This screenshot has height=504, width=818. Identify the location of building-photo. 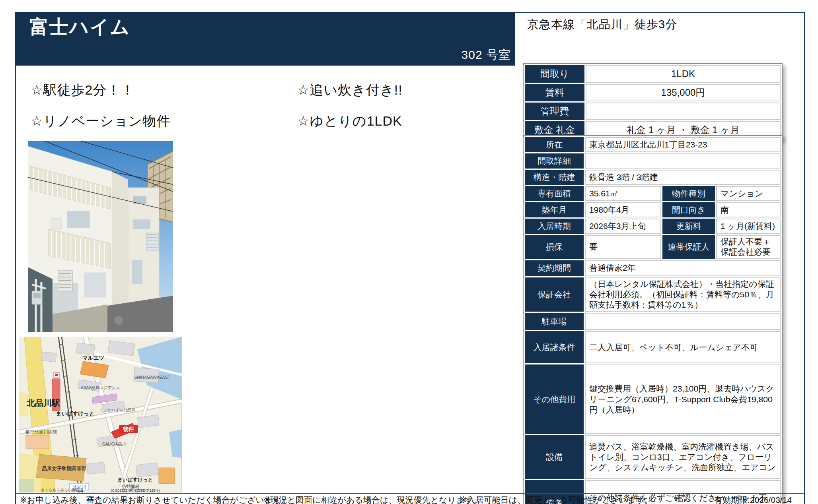
(100, 236).